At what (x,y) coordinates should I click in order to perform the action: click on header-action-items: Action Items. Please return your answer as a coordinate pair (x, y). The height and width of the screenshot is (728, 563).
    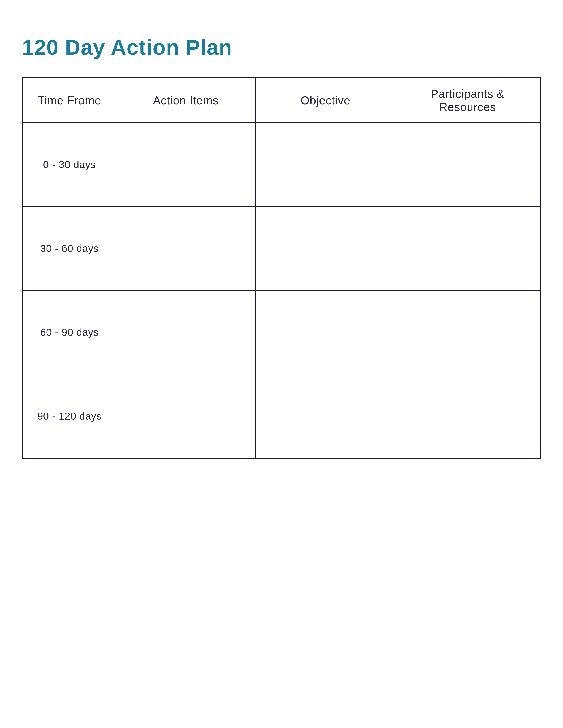
    Looking at the image, I should click on (186, 100).